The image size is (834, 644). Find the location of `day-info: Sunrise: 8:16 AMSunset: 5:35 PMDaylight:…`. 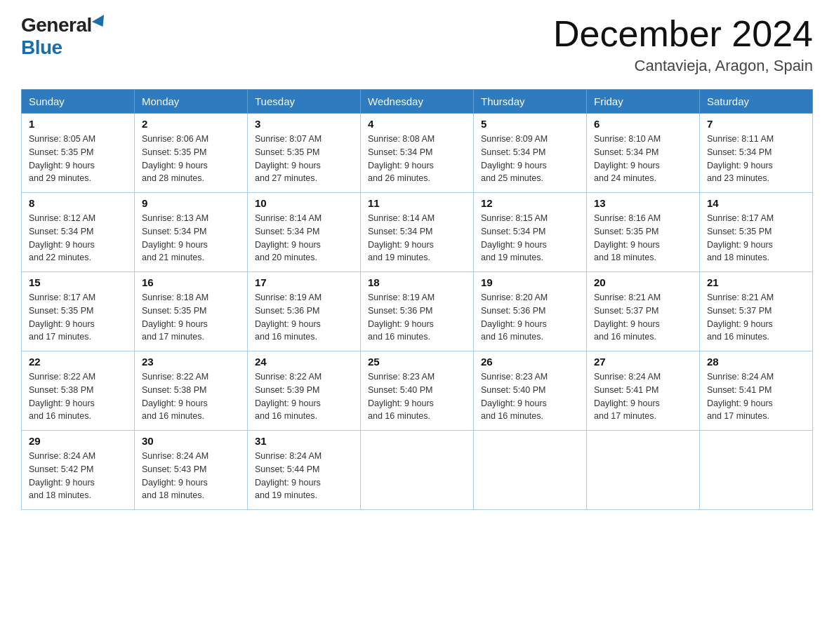

day-info: Sunrise: 8:16 AMSunset: 5:35 PMDaylight:… is located at coordinates (643, 239).